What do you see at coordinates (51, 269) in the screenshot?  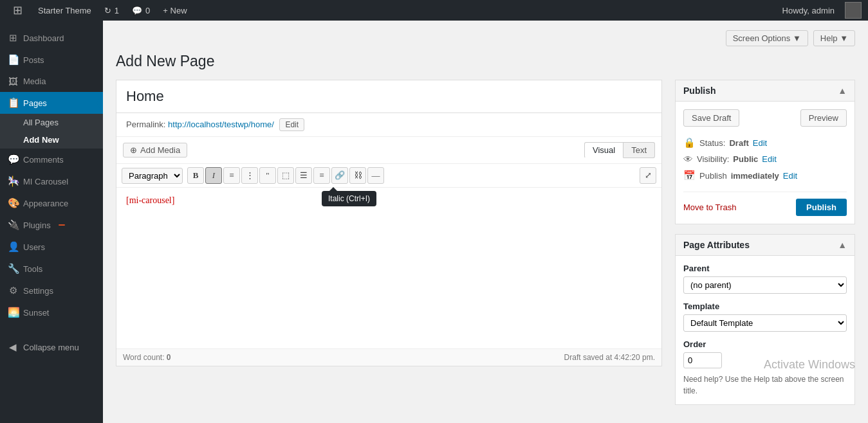 I see `sidebar-item-tools: 🔧 Tools` at bounding box center [51, 269].